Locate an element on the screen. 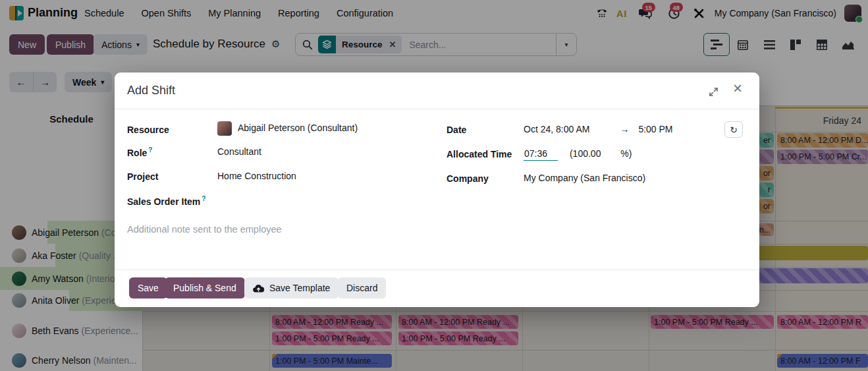 The image size is (868, 371). recurrence-refresh-button: ↻ is located at coordinates (734, 129).